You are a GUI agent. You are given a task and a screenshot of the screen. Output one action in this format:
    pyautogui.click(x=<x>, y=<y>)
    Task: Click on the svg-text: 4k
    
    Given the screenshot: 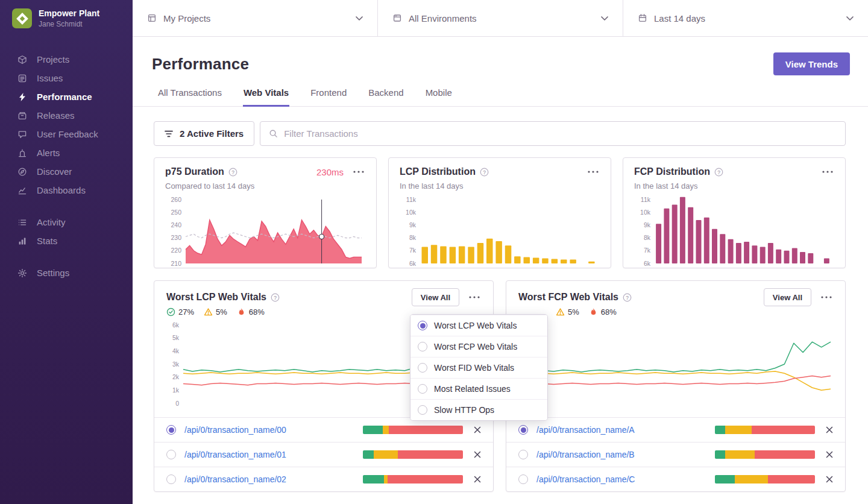 What is the action you would take?
    pyautogui.click(x=176, y=351)
    